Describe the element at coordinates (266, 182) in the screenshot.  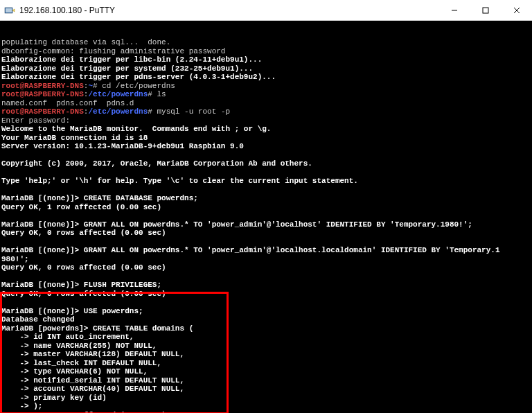
I see `terminal-line: Type 'help;' or '\h' for help. Type '\c'…` at that location.